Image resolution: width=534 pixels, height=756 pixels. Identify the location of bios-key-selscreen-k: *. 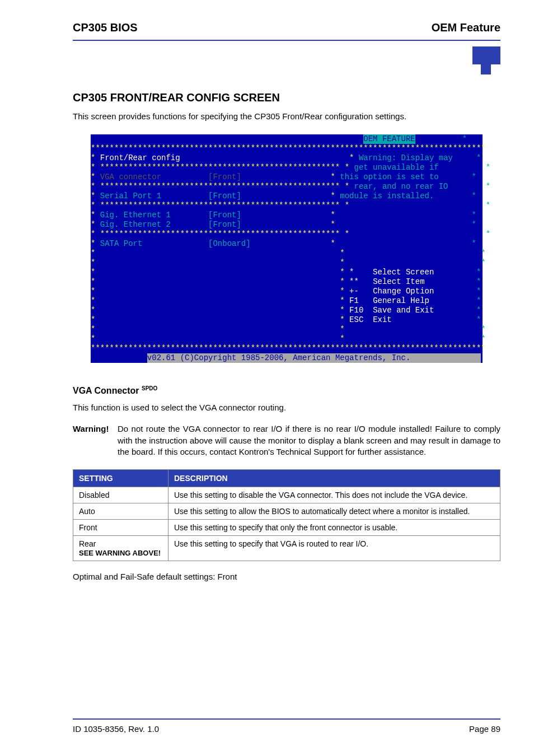
(352, 272).